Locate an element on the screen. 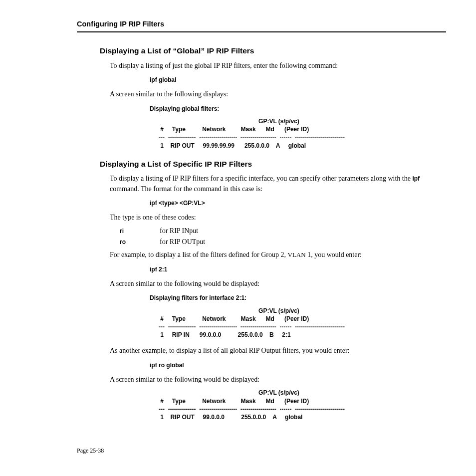  running-title: Configuring IP RIP Filters is located at coordinates (121, 24).